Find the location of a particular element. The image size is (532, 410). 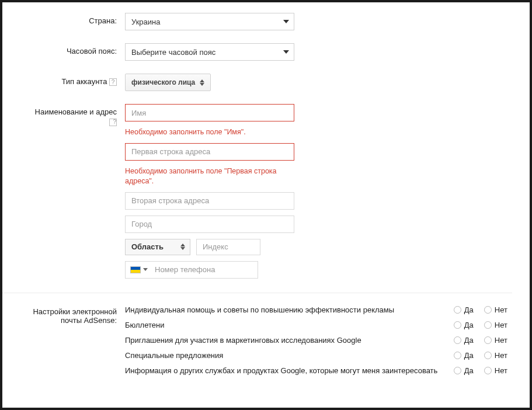

account-type-value: физического лица is located at coordinates (164, 82).